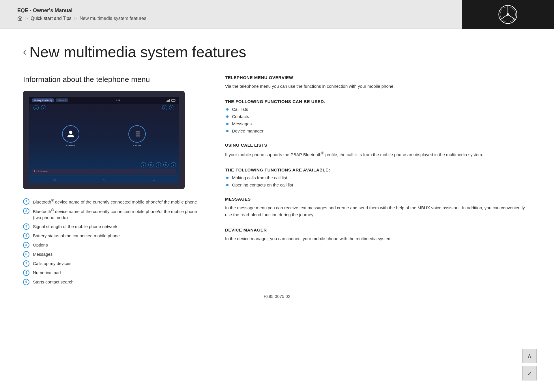 The image size is (554, 392). What do you see at coordinates (76, 18) in the screenshot?
I see `breadcrumb-sep2: >` at bounding box center [76, 18].